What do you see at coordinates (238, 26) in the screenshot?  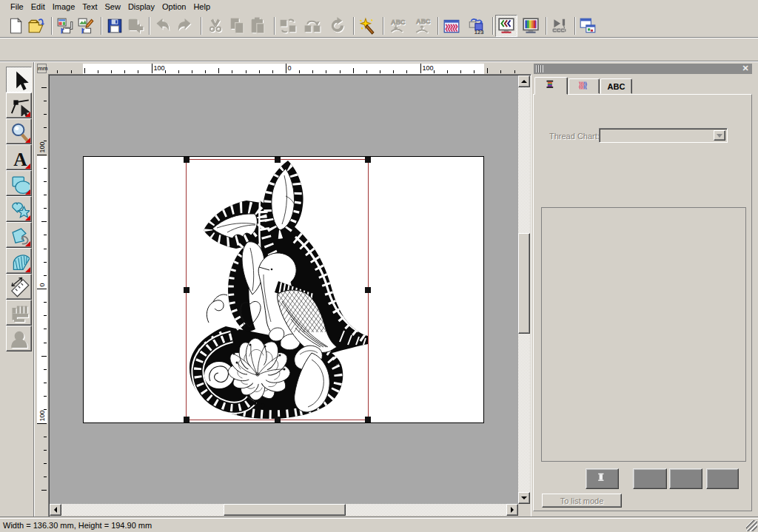 I see `copy-icon` at bounding box center [238, 26].